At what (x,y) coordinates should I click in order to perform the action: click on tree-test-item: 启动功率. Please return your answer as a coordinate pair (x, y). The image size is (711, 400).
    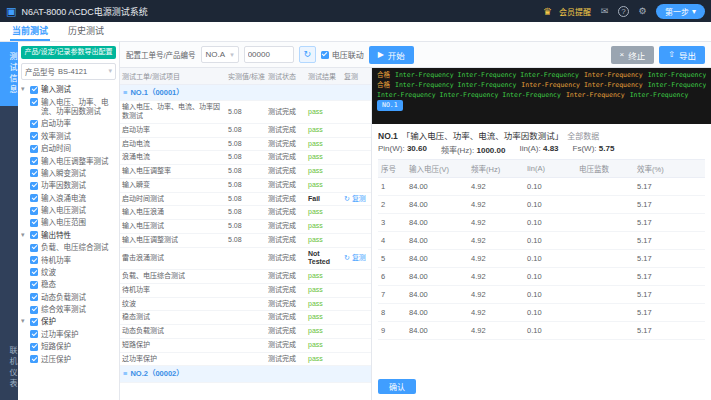
    Looking at the image, I should click on (68, 124).